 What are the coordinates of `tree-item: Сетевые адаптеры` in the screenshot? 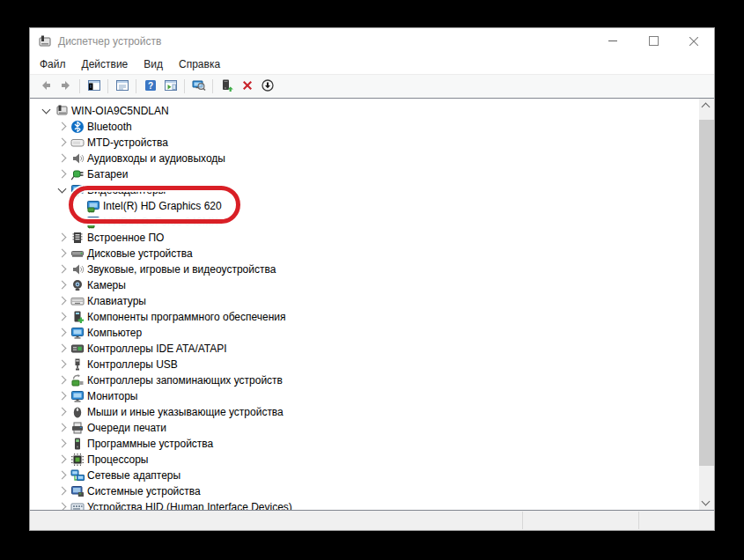 It's located at (365, 475).